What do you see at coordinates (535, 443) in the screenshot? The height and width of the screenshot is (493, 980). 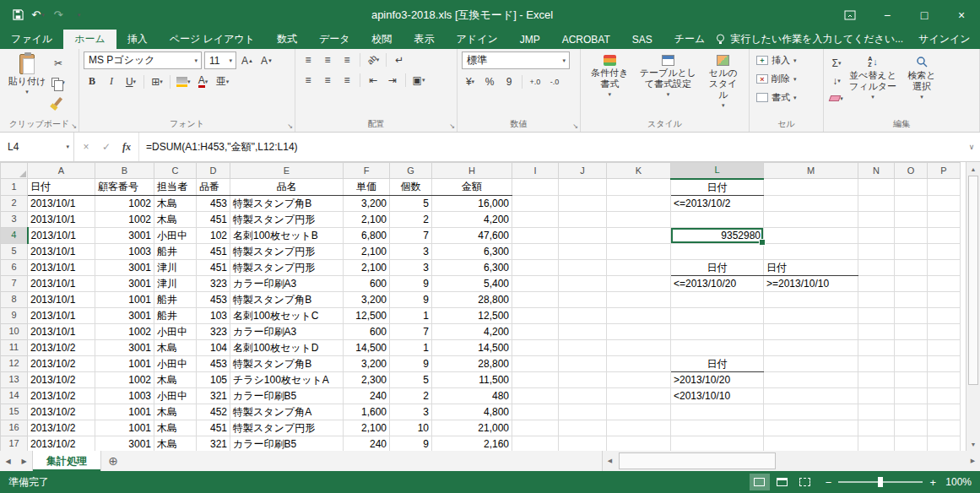 I see `cell-I17` at bounding box center [535, 443].